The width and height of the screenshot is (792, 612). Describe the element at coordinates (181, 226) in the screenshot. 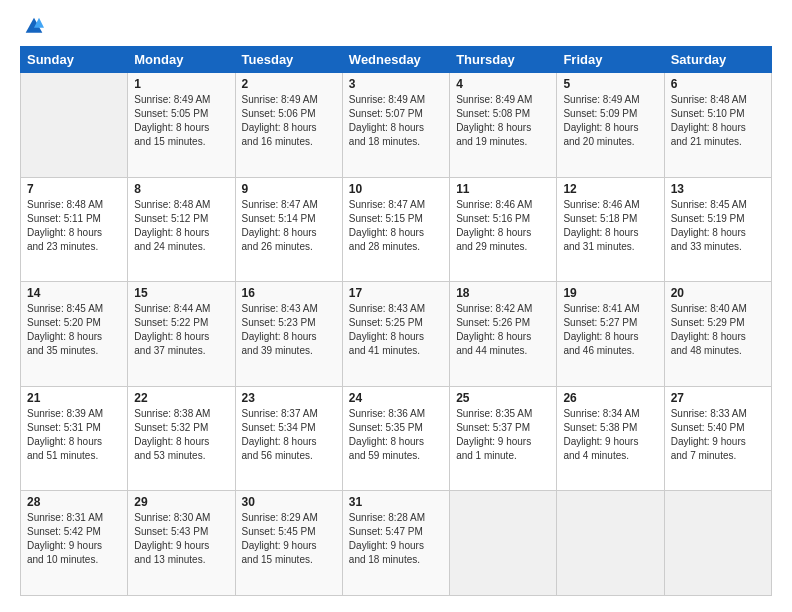

I see `day-detail: Sunrise: 8:48 AMSunset: 5:12 PMDaylight:…` at that location.